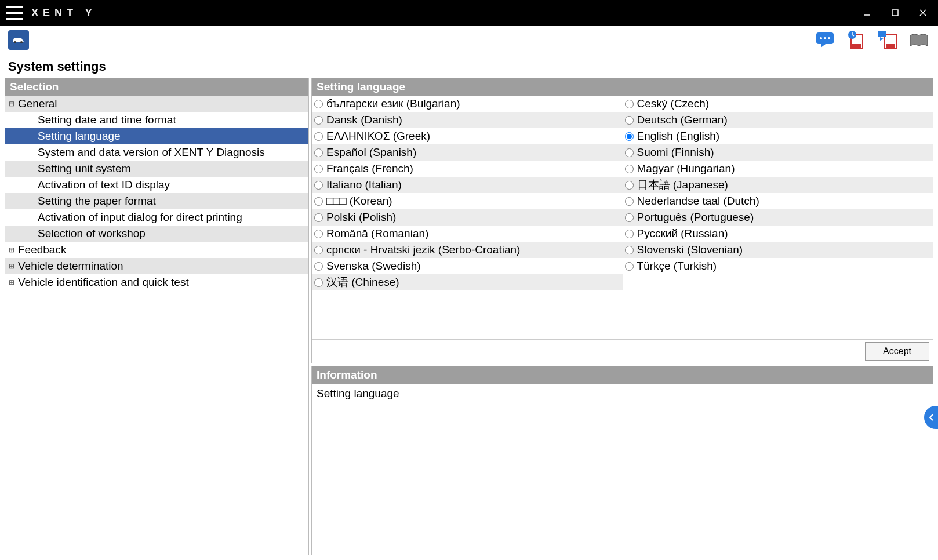 The height and width of the screenshot is (560, 938). What do you see at coordinates (157, 185) in the screenshot?
I see `tree-item: Activation of text ID display` at bounding box center [157, 185].